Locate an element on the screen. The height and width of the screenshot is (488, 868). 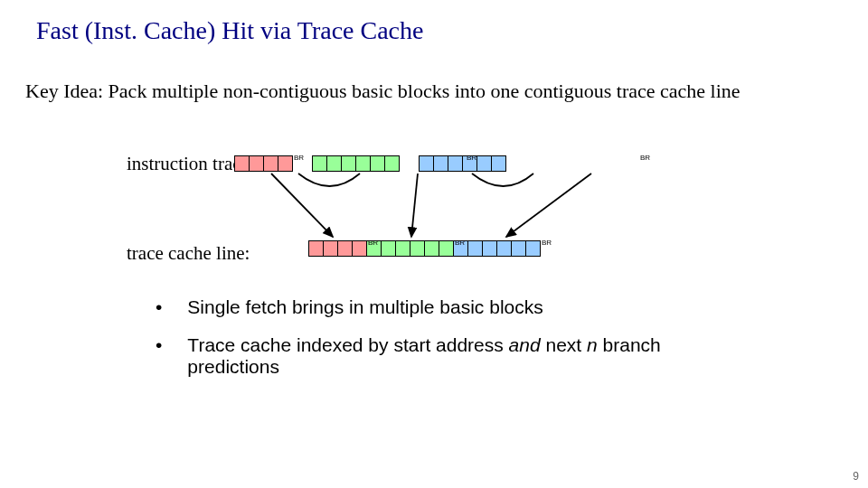
list-item: • Trace cache indexed by start address a… is located at coordinates (445, 356).